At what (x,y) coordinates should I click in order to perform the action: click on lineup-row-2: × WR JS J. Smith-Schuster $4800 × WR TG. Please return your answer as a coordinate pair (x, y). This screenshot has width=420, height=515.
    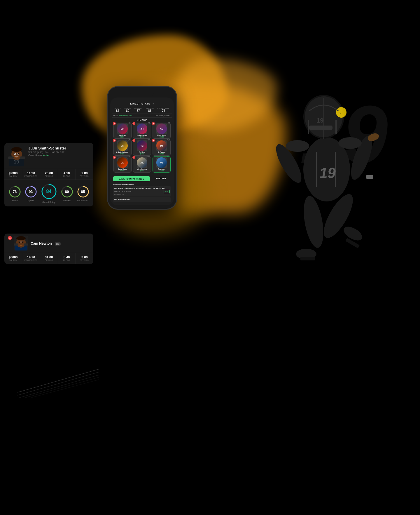
    Looking at the image, I should click on (142, 148).